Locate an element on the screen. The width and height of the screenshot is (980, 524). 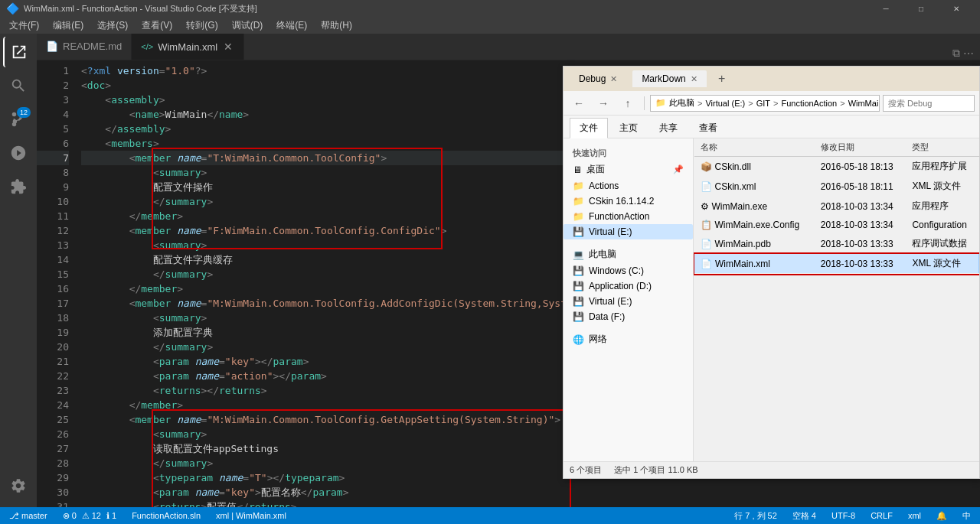
fp-fa-icon: 📁 is located at coordinates (579, 216).